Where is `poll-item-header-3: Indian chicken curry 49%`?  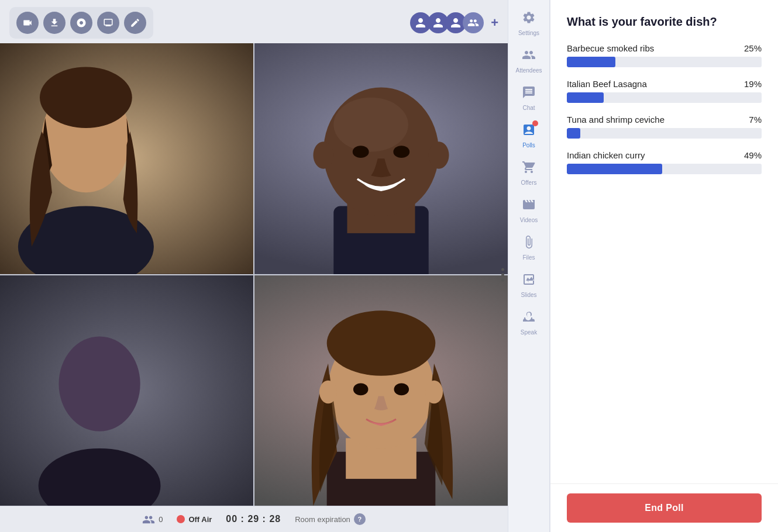 poll-item-header-3: Indian chicken curry 49% is located at coordinates (665, 156).